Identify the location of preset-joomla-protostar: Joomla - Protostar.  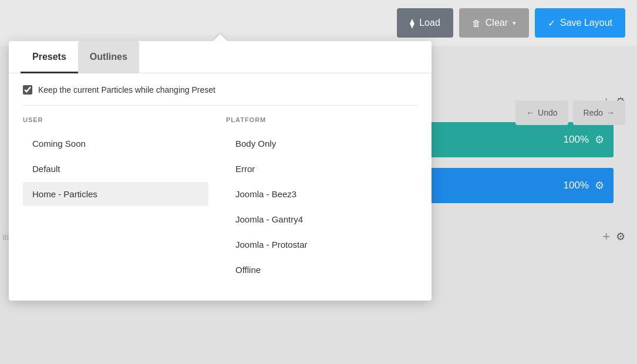
(322, 244).